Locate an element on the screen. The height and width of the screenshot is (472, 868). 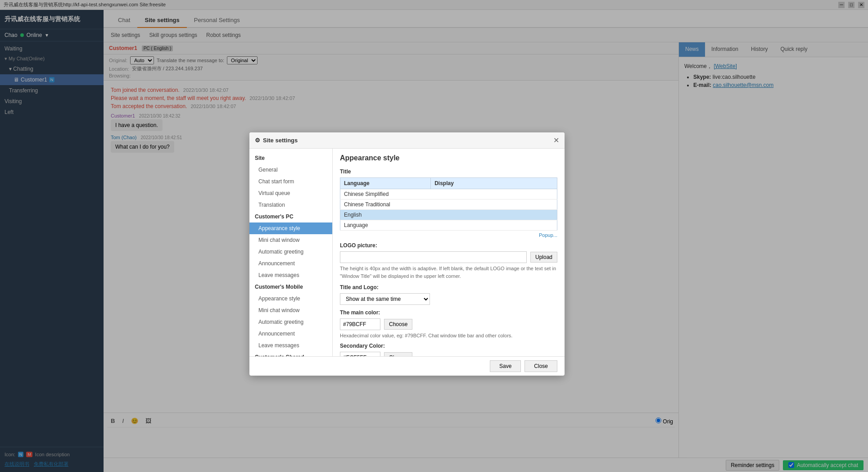
modal-nav-mini-chat-window: Mini chat window is located at coordinates (291, 240).